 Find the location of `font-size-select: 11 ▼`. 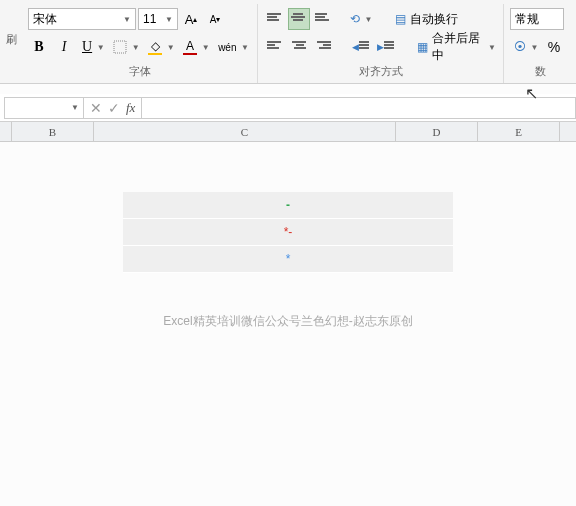

font-size-select: 11 ▼ is located at coordinates (158, 19).